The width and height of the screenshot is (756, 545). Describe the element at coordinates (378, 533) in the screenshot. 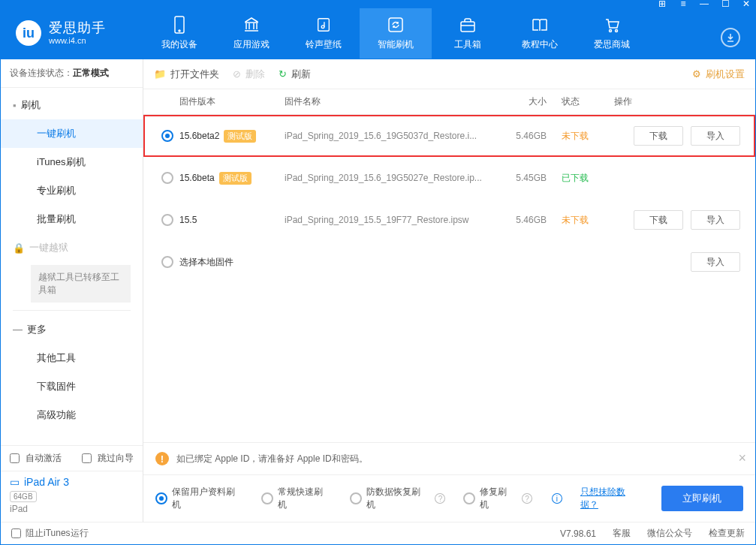

I see `footer: 阻止iTunes运行 V7.98.61 客服 微信公众号 检查更新` at that location.